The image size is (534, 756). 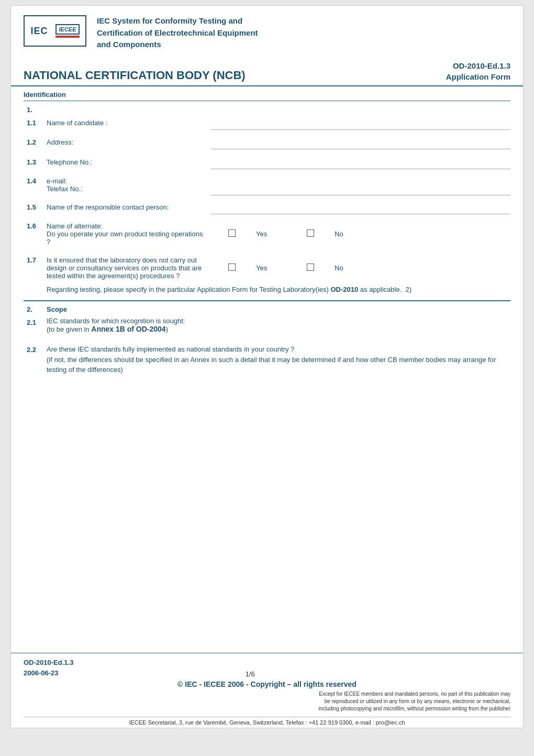 What do you see at coordinates (267, 691) in the screenshot?
I see `footer: OD-2010-Ed.1.3 2006-06-23 1/6 © IEC - IE…` at bounding box center [267, 691].